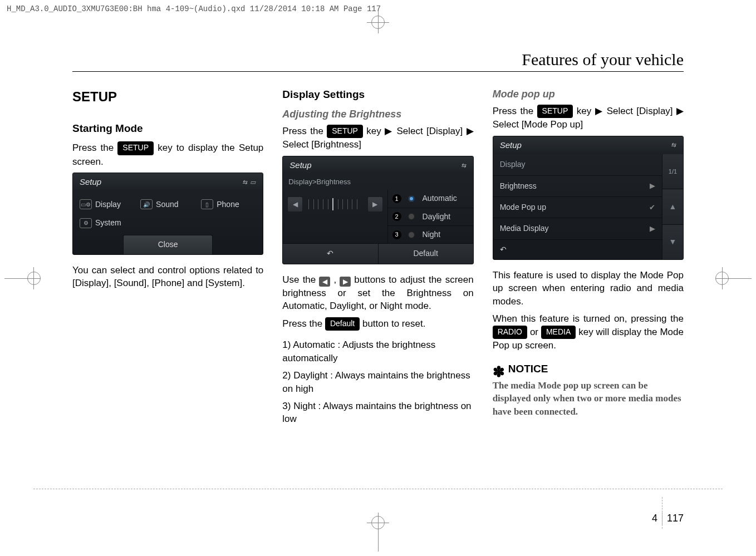 This screenshot has height=556, width=756. Describe the element at coordinates (378, 61) in the screenshot. I see `section-title: Features of your vehicle` at that location.